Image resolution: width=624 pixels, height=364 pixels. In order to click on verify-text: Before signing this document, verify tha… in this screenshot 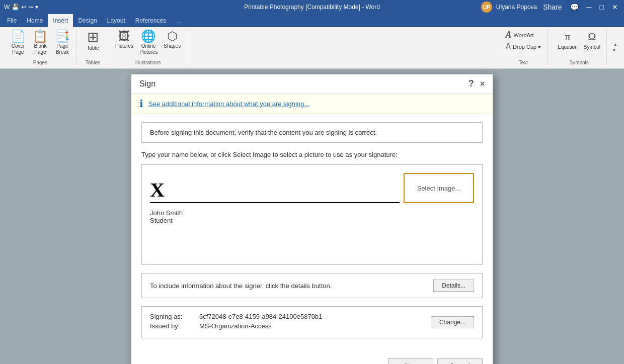, I will do `click(264, 133)`.